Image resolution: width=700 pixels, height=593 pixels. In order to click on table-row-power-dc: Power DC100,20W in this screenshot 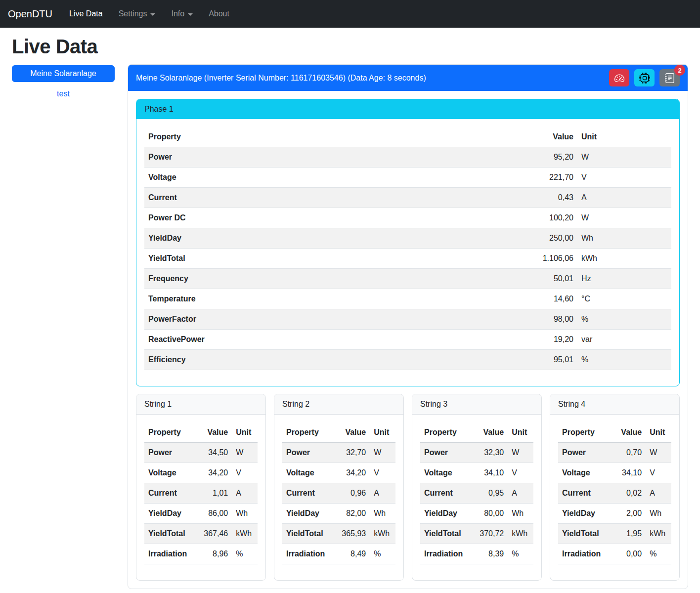, I will do `click(408, 218)`.